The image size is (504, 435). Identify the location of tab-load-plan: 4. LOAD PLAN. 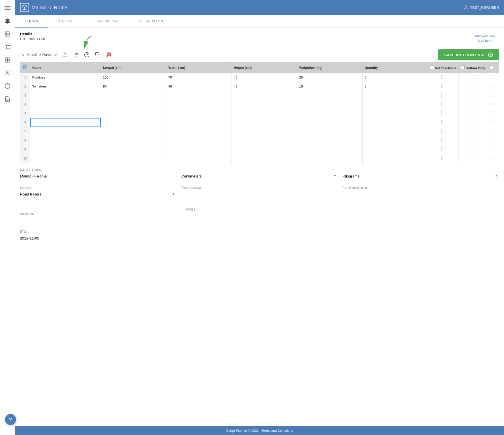
(151, 21).